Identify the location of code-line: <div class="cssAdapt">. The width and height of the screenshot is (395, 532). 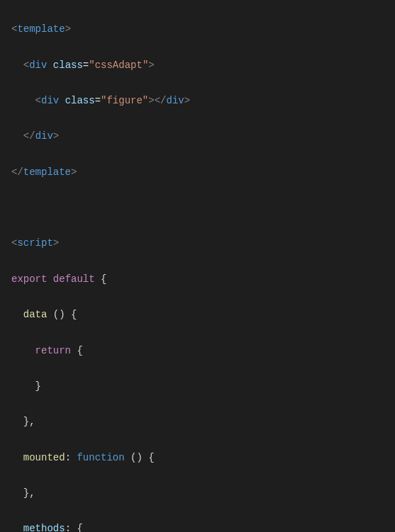
(203, 65).